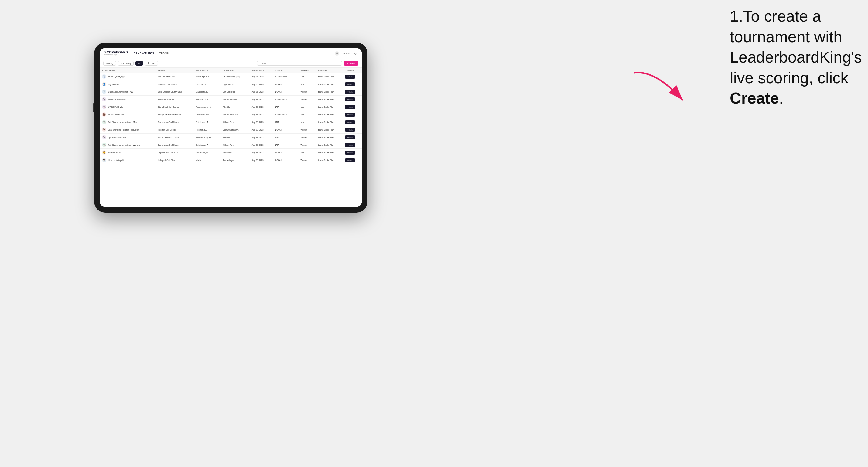 This screenshot has height=467, width=868. What do you see at coordinates (307, 137) in the screenshot?
I see `cell-gender-8: Women` at bounding box center [307, 137].